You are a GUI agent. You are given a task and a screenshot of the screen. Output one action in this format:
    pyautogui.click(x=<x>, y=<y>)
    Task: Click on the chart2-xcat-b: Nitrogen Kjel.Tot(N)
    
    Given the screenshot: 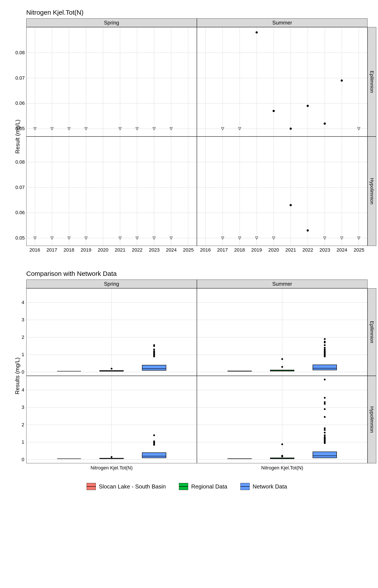 What is the action you would take?
    pyautogui.click(x=282, y=468)
    